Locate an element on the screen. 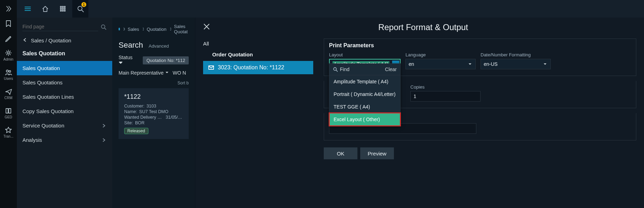  language-label: Language is located at coordinates (441, 55).